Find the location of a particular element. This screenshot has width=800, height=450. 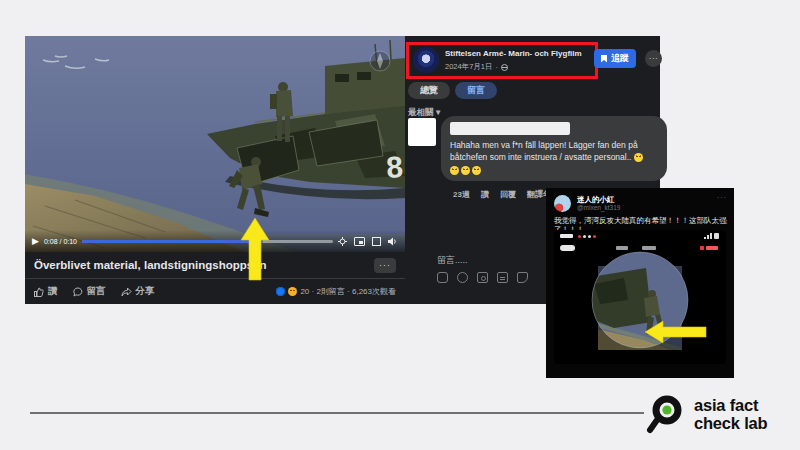

emoji-icon is located at coordinates (462, 278).